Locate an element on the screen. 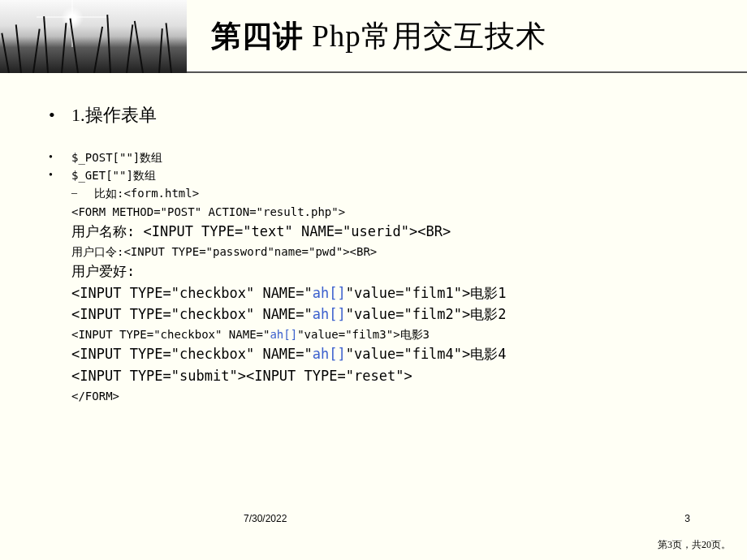  footer-slide-number: 3 is located at coordinates (687, 519).